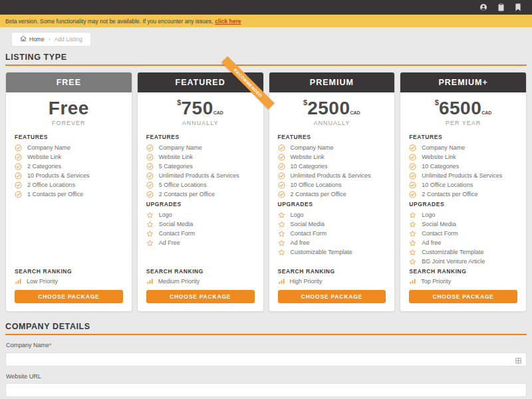  What do you see at coordinates (266, 359) in the screenshot?
I see `company-name-input` at bounding box center [266, 359].